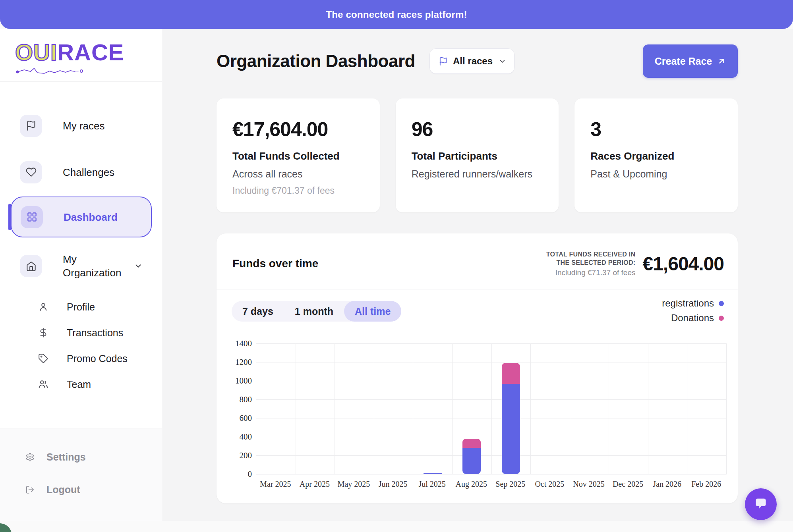 This screenshot has width=793, height=532. What do you see at coordinates (761, 504) in the screenshot?
I see `chat-bubble-icon` at bounding box center [761, 504].